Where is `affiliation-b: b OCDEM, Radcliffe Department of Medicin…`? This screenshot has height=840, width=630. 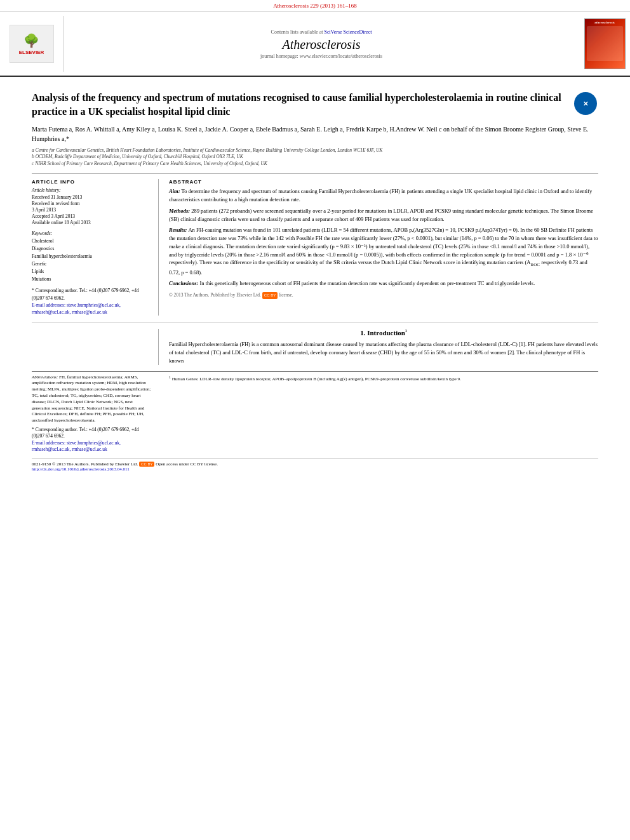 affiliation-b: b OCDEM, Radcliffe Department of Medicin… is located at coordinates (315, 157).